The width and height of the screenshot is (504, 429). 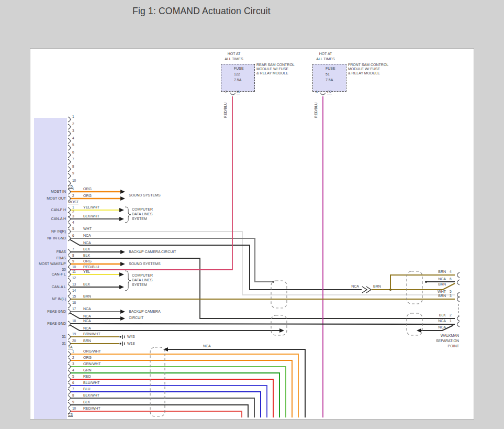 I want to click on pin-number: 14, so click(x=74, y=291).